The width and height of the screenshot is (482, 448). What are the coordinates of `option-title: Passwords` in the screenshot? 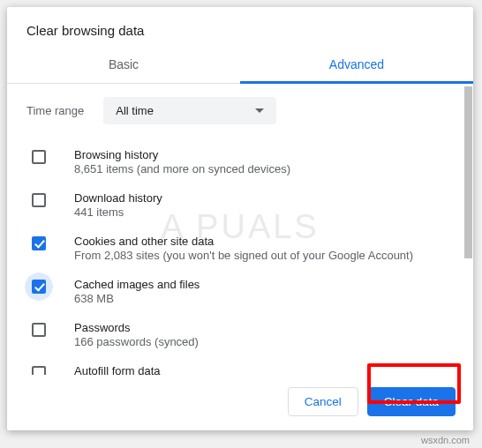 It's located at (136, 328).